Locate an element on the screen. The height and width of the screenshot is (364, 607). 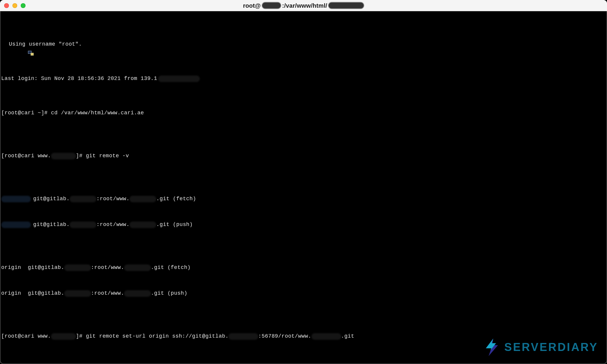
redacted-host-icon is located at coordinates (271, 6).